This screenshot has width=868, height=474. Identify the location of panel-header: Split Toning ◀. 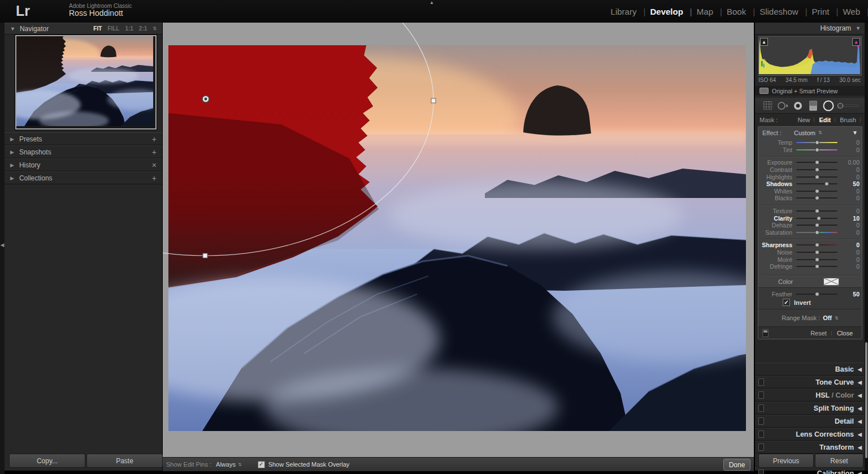
(810, 408).